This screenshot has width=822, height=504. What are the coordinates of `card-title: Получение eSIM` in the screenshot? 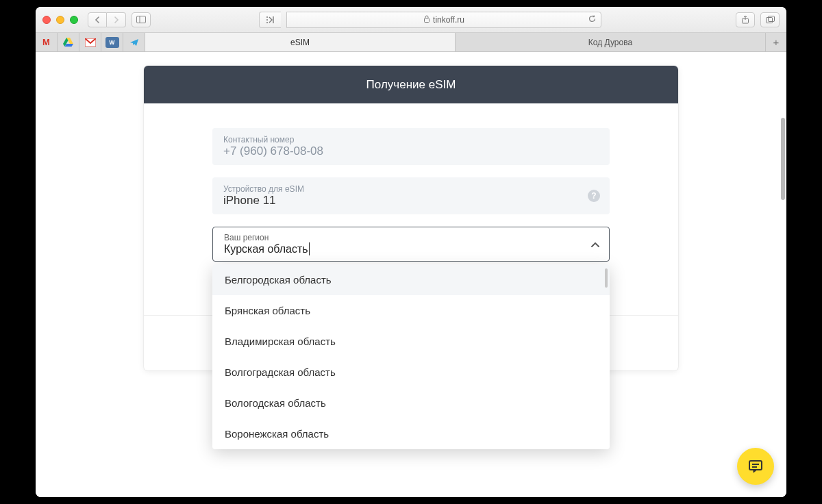 It's located at (411, 85).